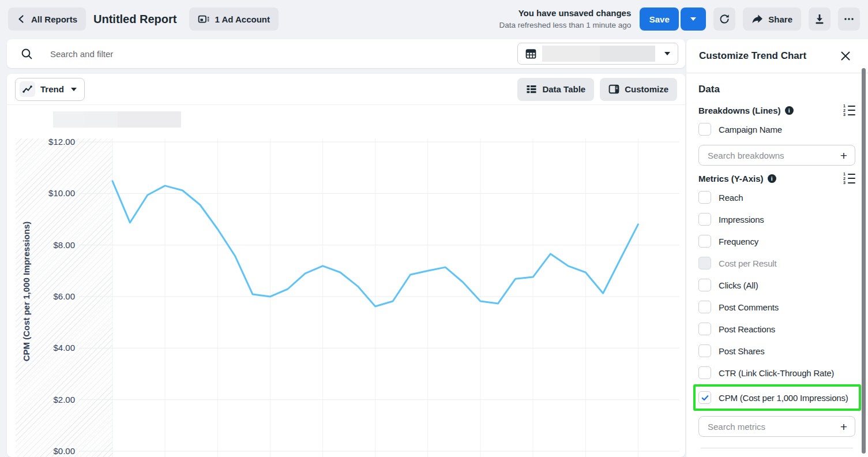  Describe the element at coordinates (777, 110) in the screenshot. I see `breakdowns-section-header: Breakdowns (Lines) i 123` at that location.